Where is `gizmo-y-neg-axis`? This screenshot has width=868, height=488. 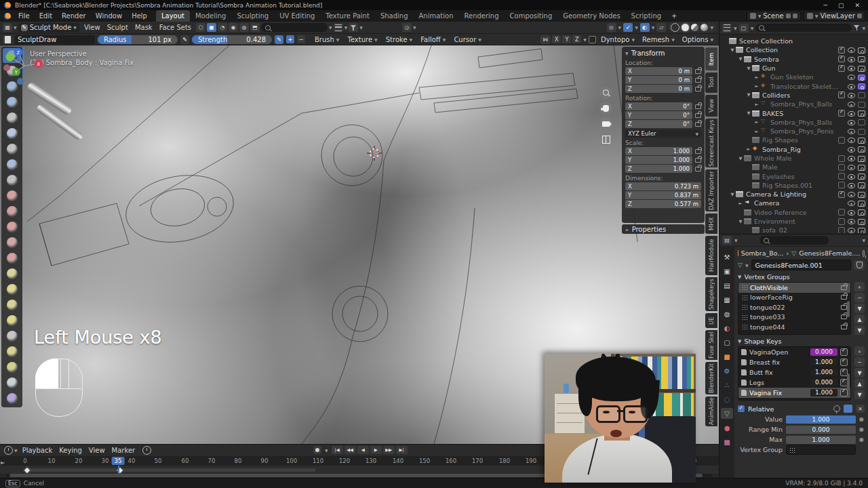
gizmo-y-neg-axis is located at coordinates (11, 57).